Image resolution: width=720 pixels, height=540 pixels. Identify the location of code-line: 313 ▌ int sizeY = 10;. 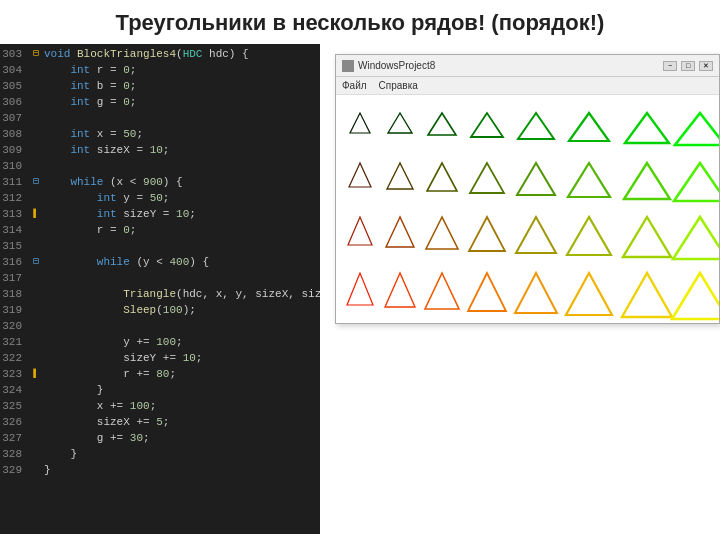
(160, 214).